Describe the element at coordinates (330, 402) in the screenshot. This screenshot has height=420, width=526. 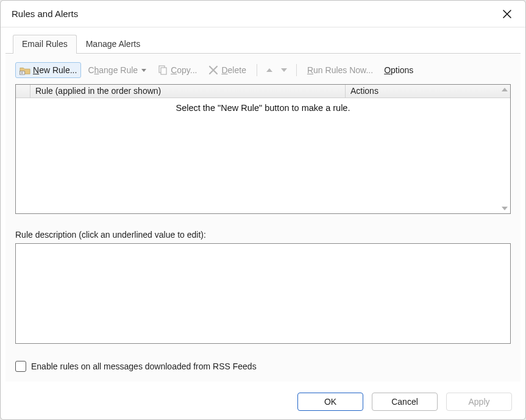
I see `button-label: OK` at that location.